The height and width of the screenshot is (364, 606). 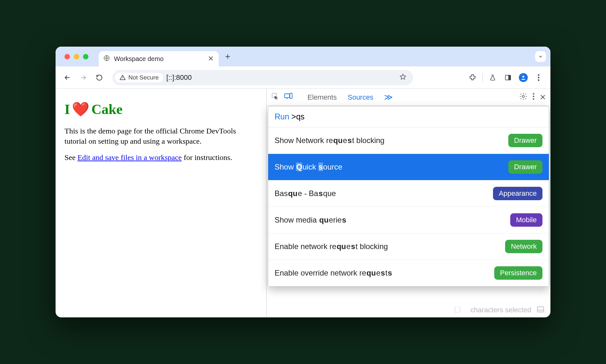 What do you see at coordinates (263, 78) in the screenshot?
I see `address-bar: Not Secure [::]:8000` at bounding box center [263, 78].